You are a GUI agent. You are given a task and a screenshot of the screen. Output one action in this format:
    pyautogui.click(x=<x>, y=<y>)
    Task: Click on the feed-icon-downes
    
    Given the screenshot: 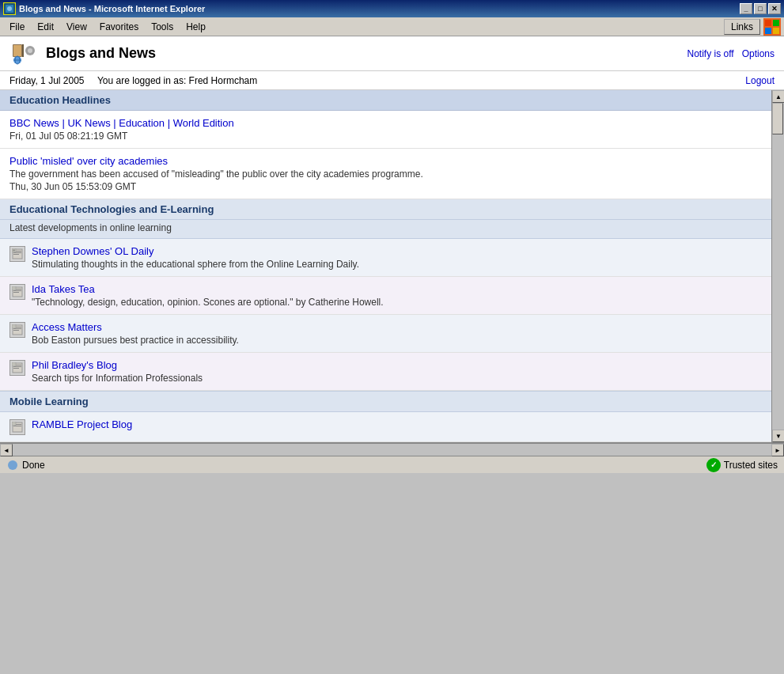 What is the action you would take?
    pyautogui.click(x=17, y=254)
    